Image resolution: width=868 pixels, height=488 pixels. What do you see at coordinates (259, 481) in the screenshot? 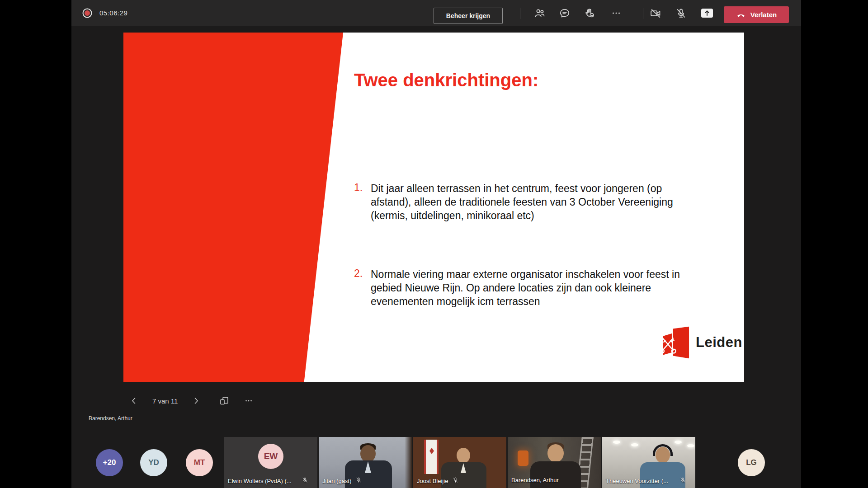
I see `tile-name-label: Elwin Wolters (PvdA) (...` at bounding box center [259, 481].